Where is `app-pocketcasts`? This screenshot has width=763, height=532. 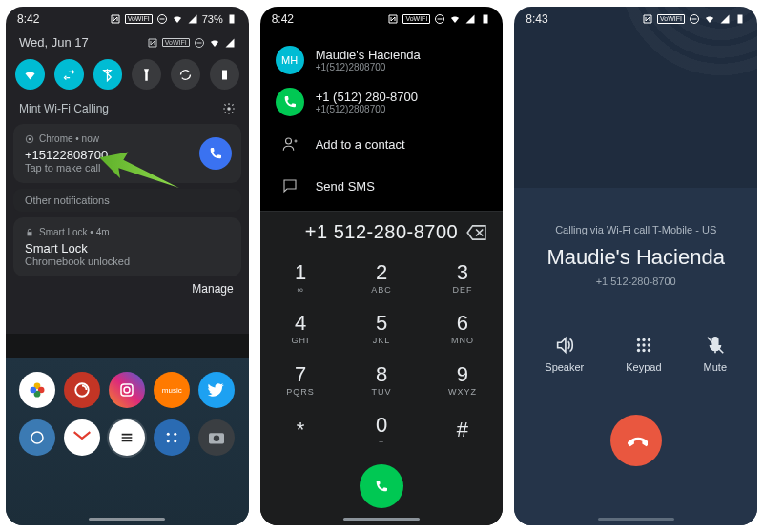 app-pocketcasts is located at coordinates (82, 390).